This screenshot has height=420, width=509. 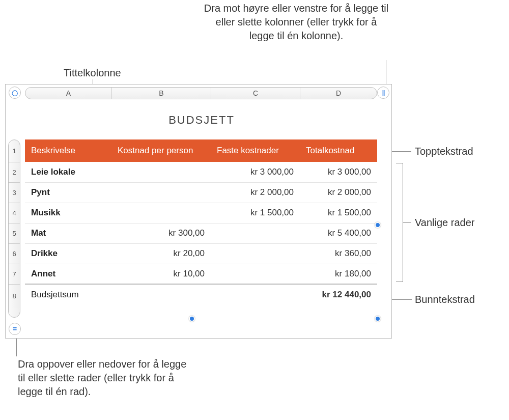 I want to click on cell-fixed: kr 2 000,00, so click(x=256, y=192).